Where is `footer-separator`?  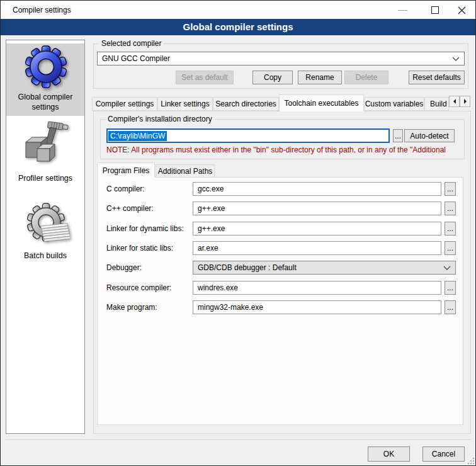
footer-separator is located at coordinates (239, 440).